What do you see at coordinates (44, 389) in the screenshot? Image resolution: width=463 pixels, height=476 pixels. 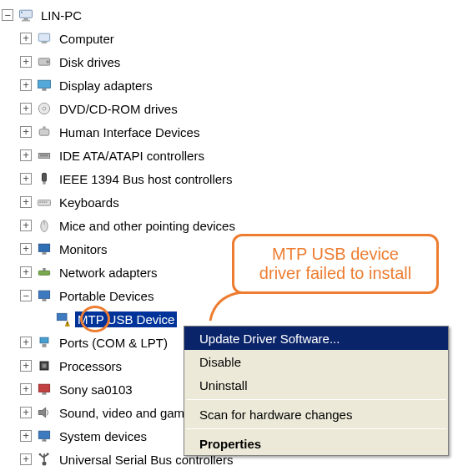 I see `sony-icon` at bounding box center [44, 389].